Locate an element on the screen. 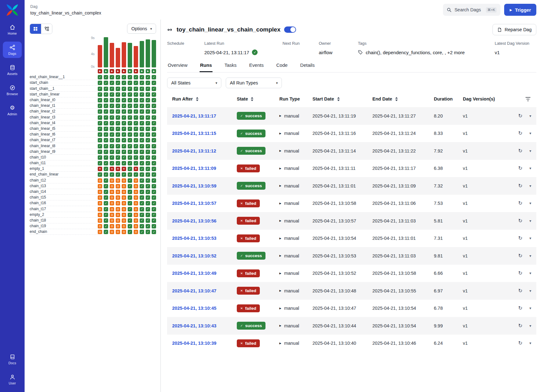  task-name: chain_t14 is located at coordinates (64, 192).